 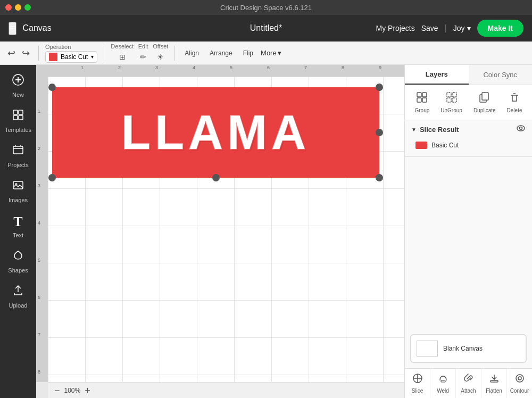 What do you see at coordinates (468, 103) in the screenshot?
I see `panel-toolbar: Group UnGroup Duplicate Delete` at bounding box center [468, 103].